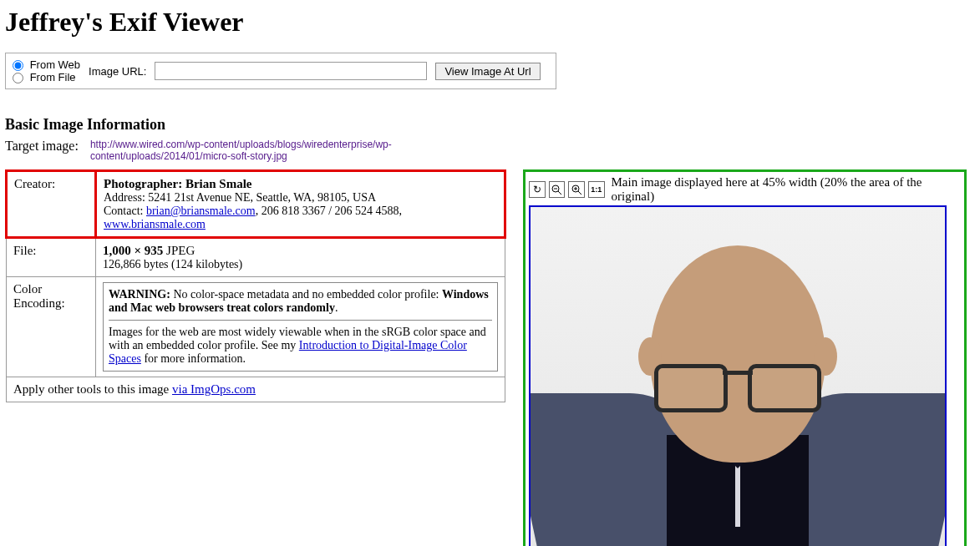 The image size is (980, 546). Describe the element at coordinates (194, 359) in the screenshot. I see `color-body-post: for more information.` at that location.